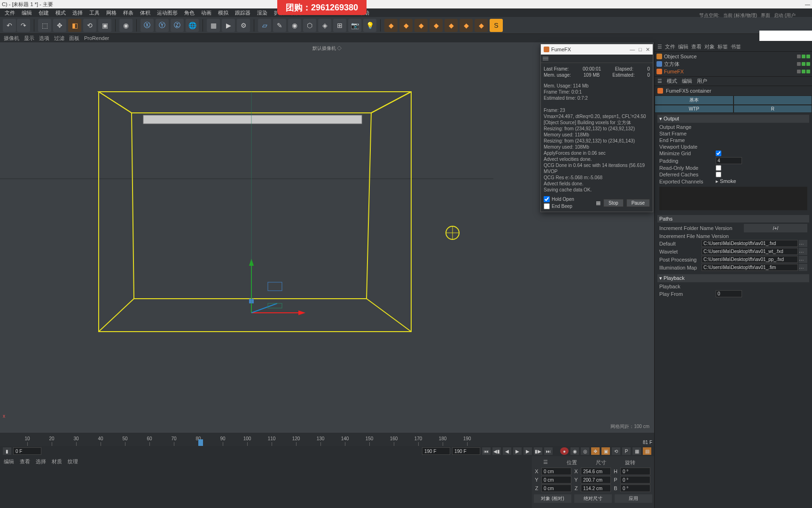 The height and width of the screenshot is (508, 812). What do you see at coordinates (729, 161) in the screenshot?
I see `padding-input` at bounding box center [729, 161].